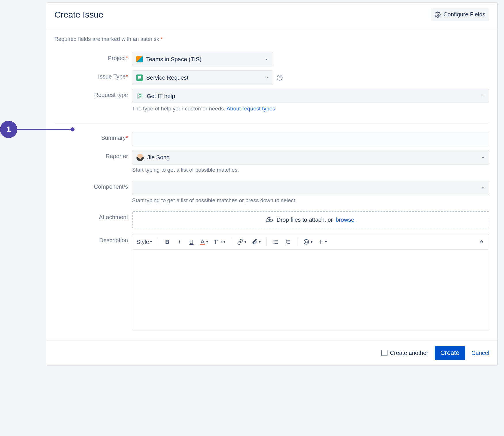 Image resolution: width=504 pixels, height=436 pixels. What do you see at coordinates (93, 155) in the screenshot?
I see `reporter-label: Reporter` at bounding box center [93, 155].